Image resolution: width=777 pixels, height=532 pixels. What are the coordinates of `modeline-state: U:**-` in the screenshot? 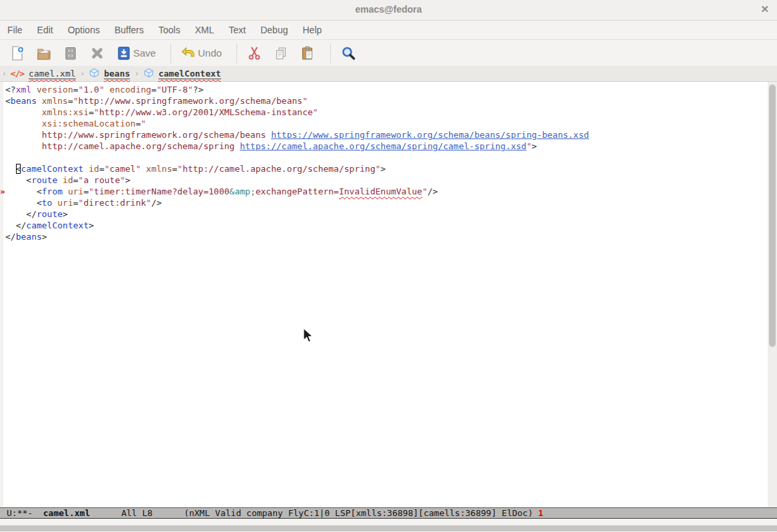 It's located at (25, 513).